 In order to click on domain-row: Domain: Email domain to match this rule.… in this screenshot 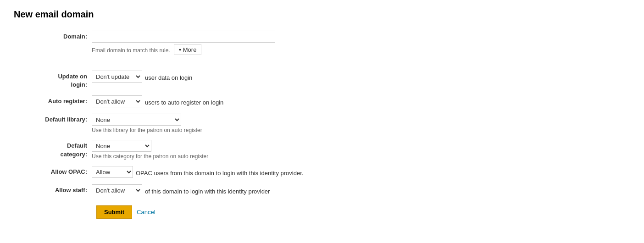, I will do `click(331, 43)`.